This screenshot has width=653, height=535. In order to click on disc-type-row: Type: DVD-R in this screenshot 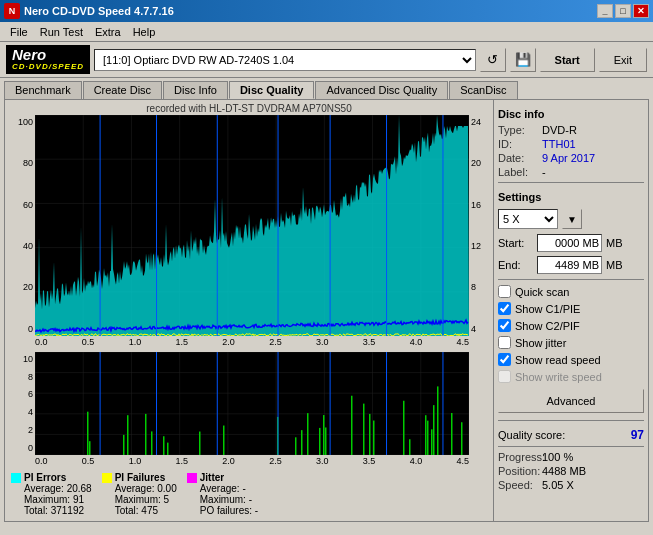, I will do `click(571, 130)`.